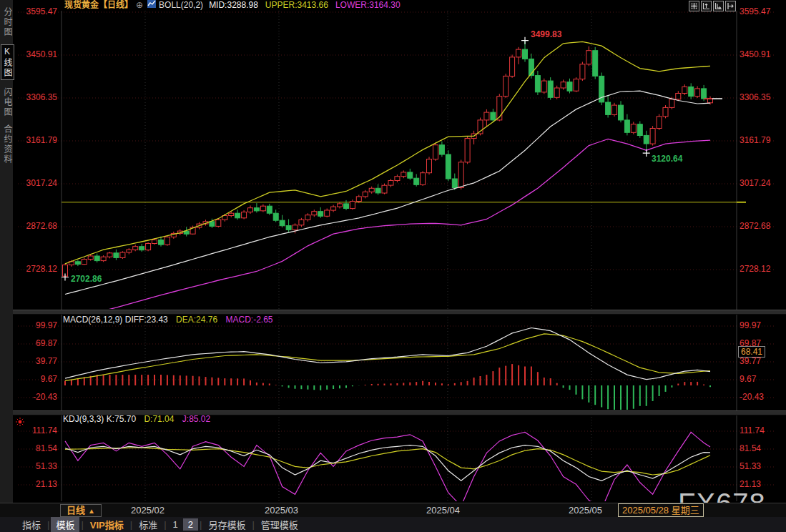 This screenshot has height=532, width=786. What do you see at coordinates (667, 159) in the screenshot?
I see `mid-low-annotation: 3120.64` at bounding box center [667, 159].